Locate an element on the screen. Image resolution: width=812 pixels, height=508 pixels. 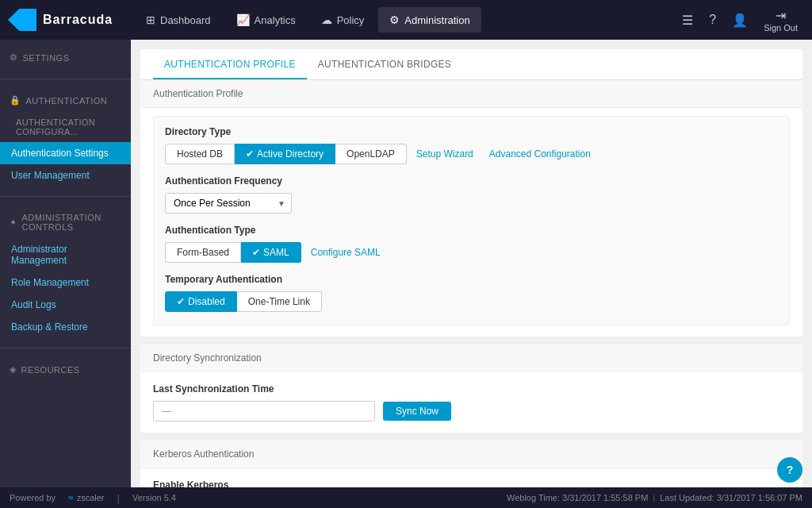
auth-type-btn-group: Form-Based ✔ SAML is located at coordinates (233, 252).